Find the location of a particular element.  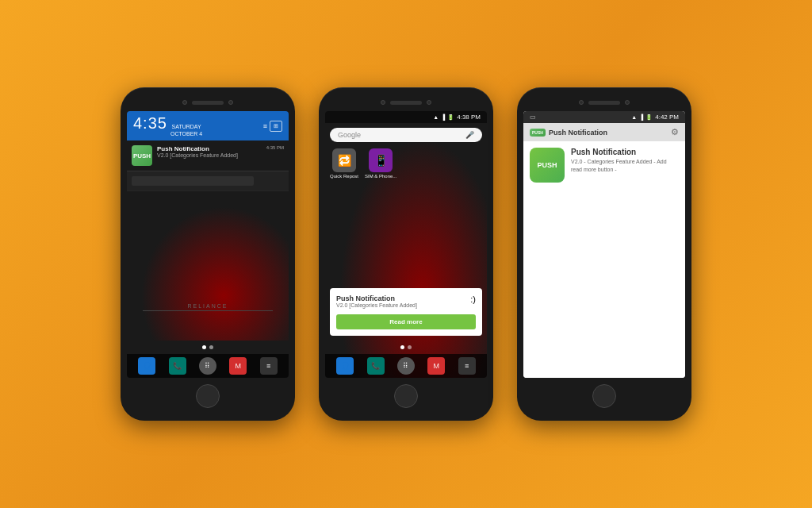

notification-status-icon: ▭ is located at coordinates (533, 117).